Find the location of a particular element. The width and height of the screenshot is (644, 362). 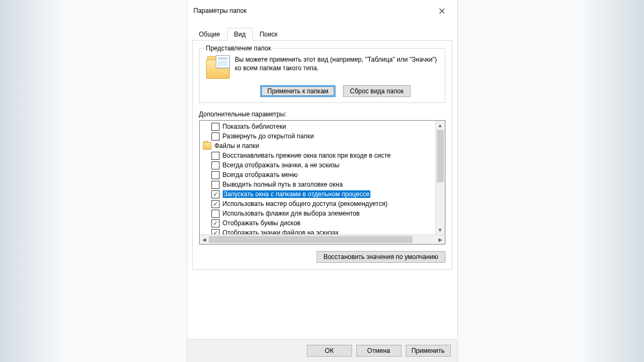

scroll-thumb is located at coordinates (440, 156).